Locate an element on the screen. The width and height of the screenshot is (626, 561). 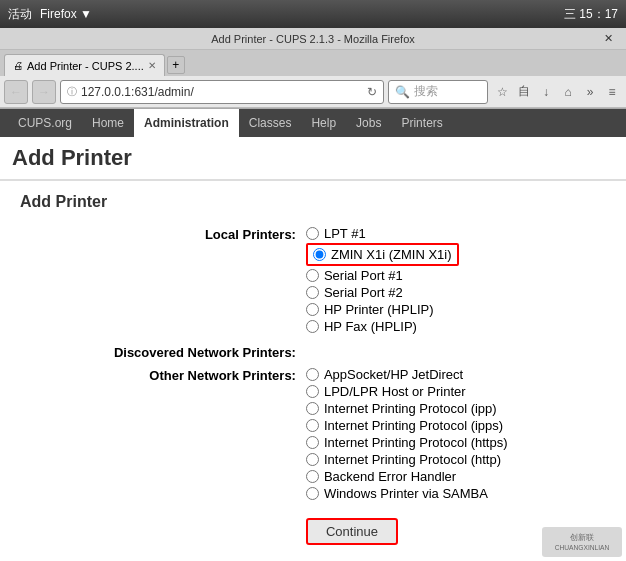
radio-serial1-label: Serial Port #1 is located at coordinates (364, 276).